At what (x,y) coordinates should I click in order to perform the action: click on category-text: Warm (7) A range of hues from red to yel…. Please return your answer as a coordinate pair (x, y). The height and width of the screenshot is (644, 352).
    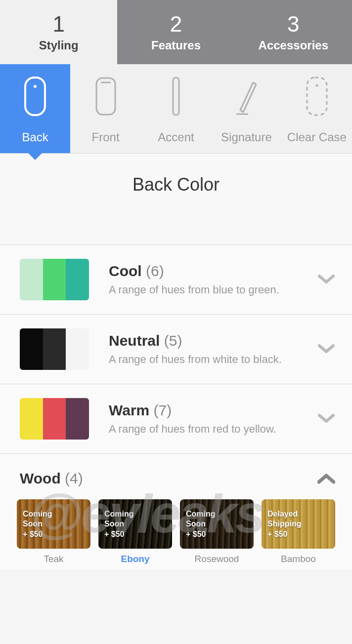
    Looking at the image, I should click on (213, 419).